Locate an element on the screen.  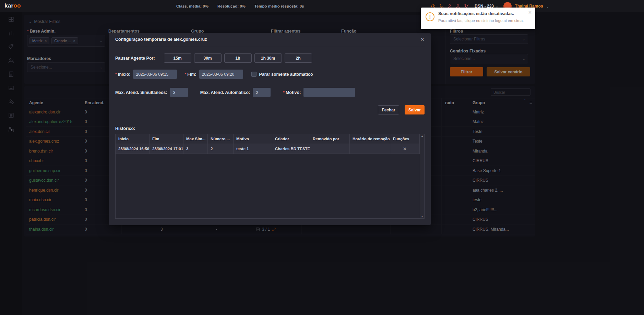
history-column-header: Max Sim... is located at coordinates (195, 139).